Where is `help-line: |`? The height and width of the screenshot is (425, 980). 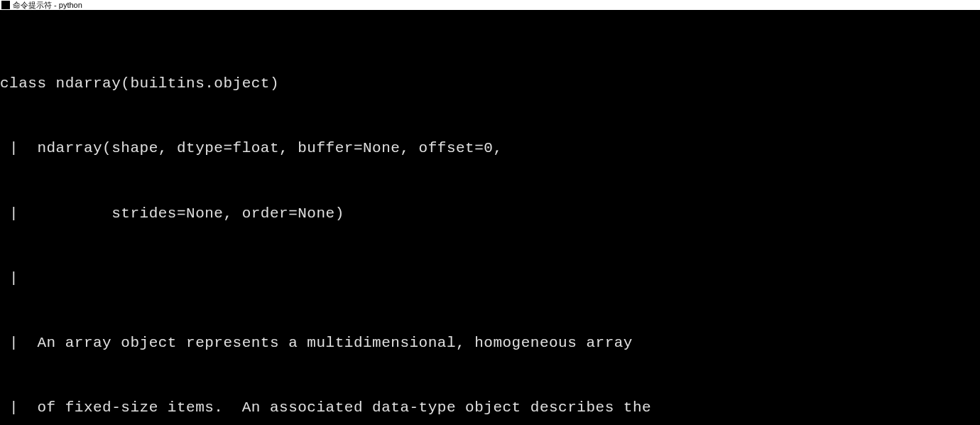
help-line: | is located at coordinates (490, 279).